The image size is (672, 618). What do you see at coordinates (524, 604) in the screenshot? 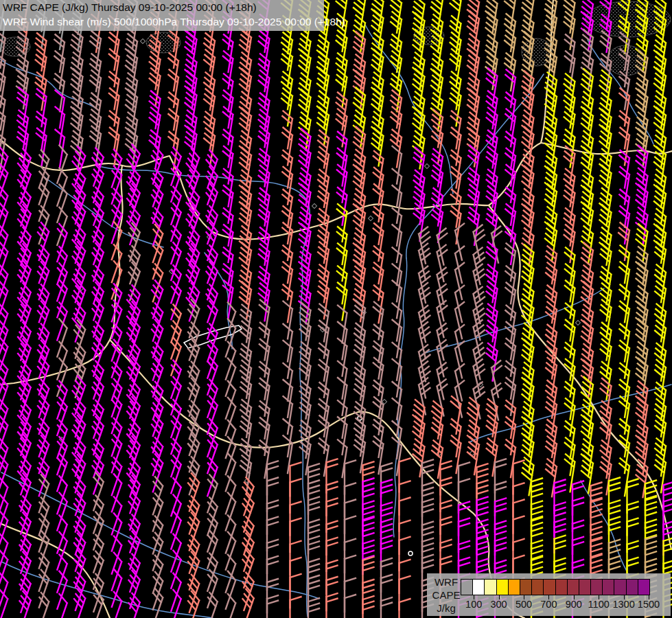
I see `legend-tick-label: 500` at bounding box center [524, 604].